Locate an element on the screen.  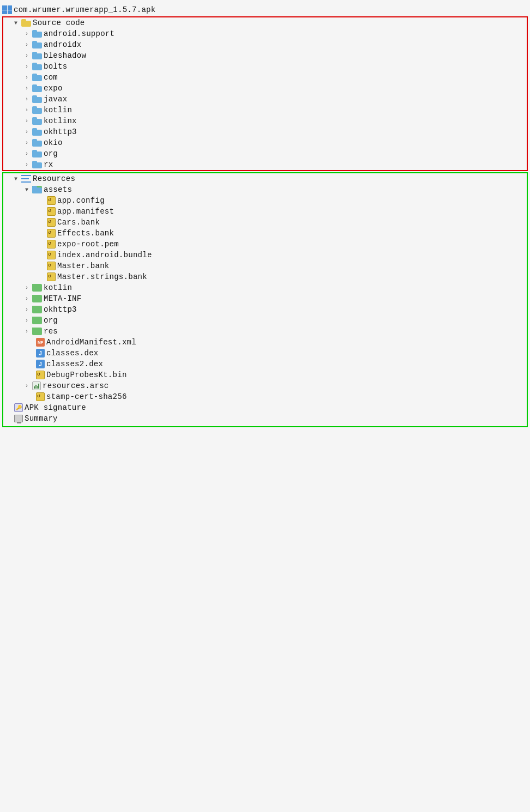
arsc-label: resources.arsc is located at coordinates (76, 386).